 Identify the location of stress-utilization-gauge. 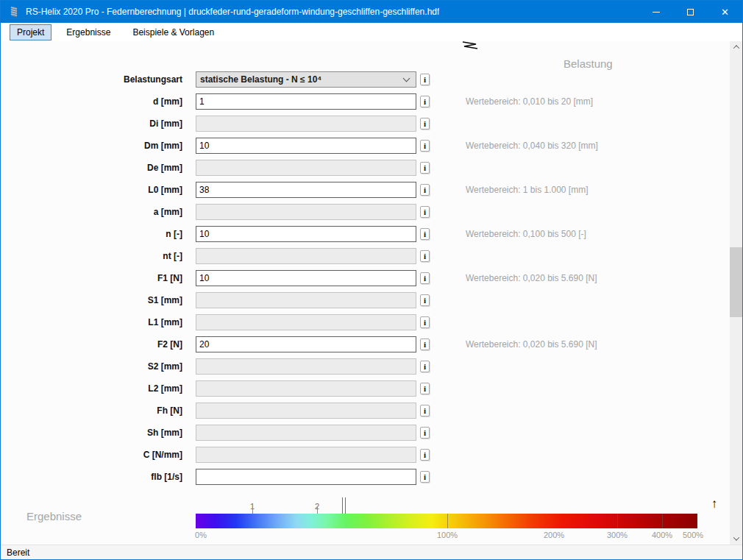
(447, 521).